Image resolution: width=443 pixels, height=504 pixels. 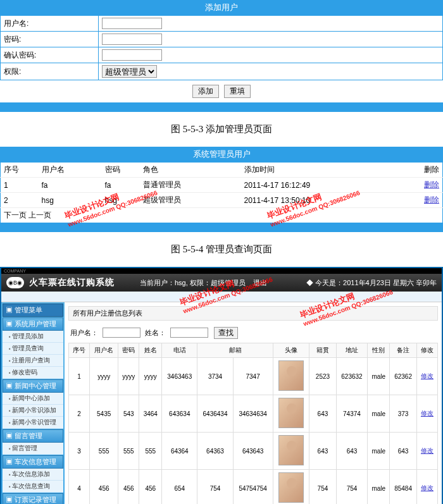 What do you see at coordinates (122, 333) in the screenshot?
I see `filter-user-input` at bounding box center [122, 333].